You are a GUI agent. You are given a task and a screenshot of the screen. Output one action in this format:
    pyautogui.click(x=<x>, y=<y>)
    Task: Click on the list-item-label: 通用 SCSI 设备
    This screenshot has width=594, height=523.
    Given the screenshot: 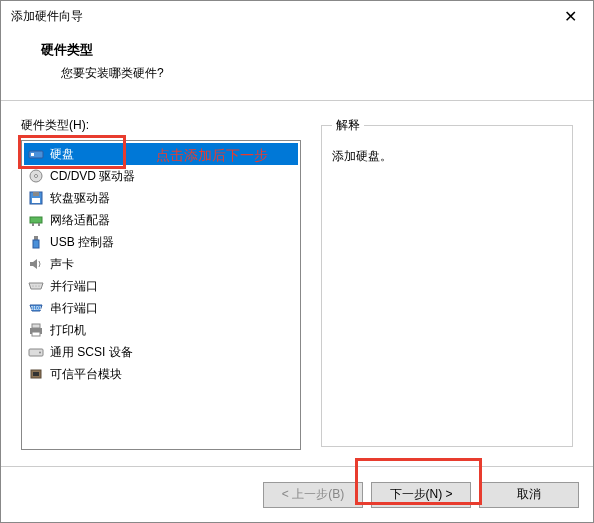 What is the action you would take?
    pyautogui.click(x=92, y=352)
    